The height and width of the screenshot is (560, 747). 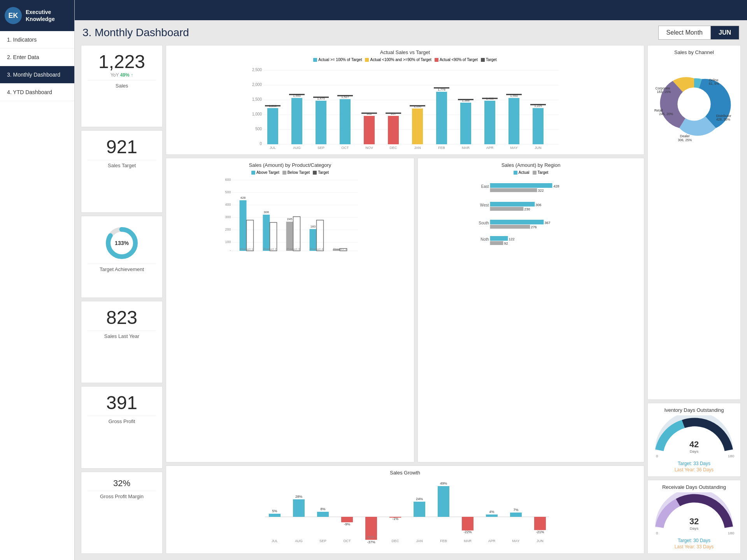 I want to click on kpi-sales: 1,223 YoY 49% ↑ Sales, so click(x=122, y=86).